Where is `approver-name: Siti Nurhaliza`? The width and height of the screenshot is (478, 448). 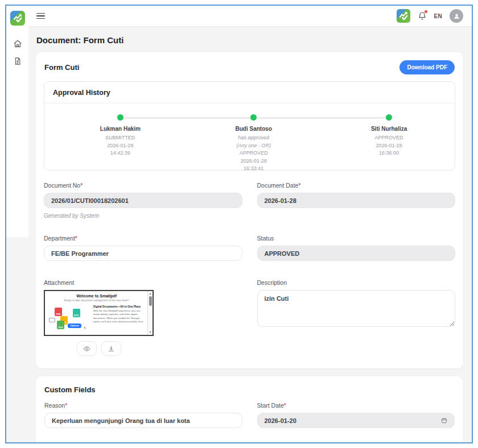 approver-name: Siti Nurhaliza is located at coordinates (389, 128).